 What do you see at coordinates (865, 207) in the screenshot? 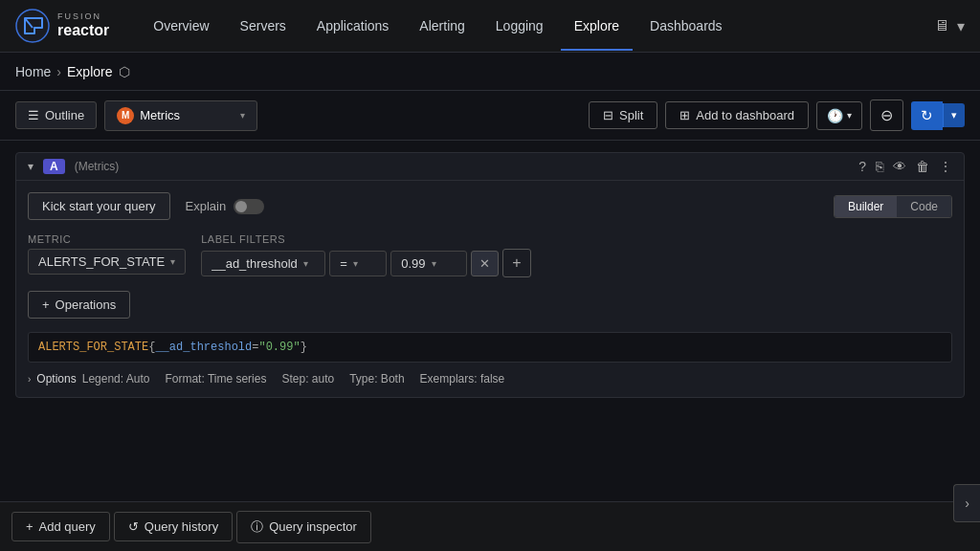
I see `builder-button: Builder` at bounding box center [865, 207].